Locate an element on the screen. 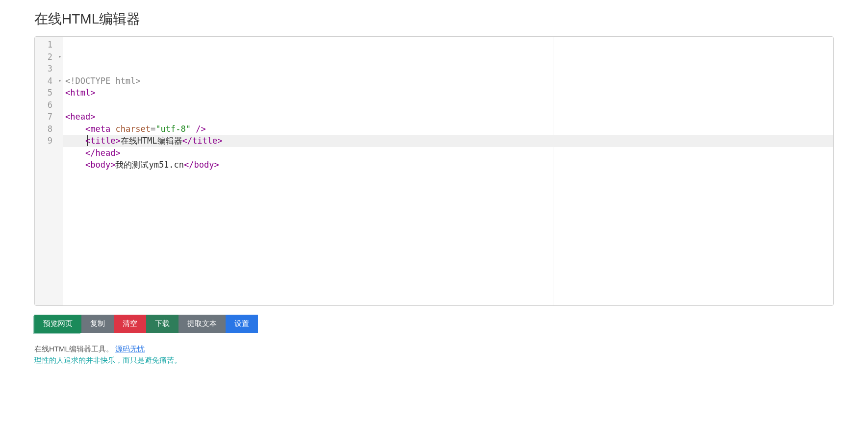 The image size is (868, 423). clear-button: 清空 is located at coordinates (130, 323).